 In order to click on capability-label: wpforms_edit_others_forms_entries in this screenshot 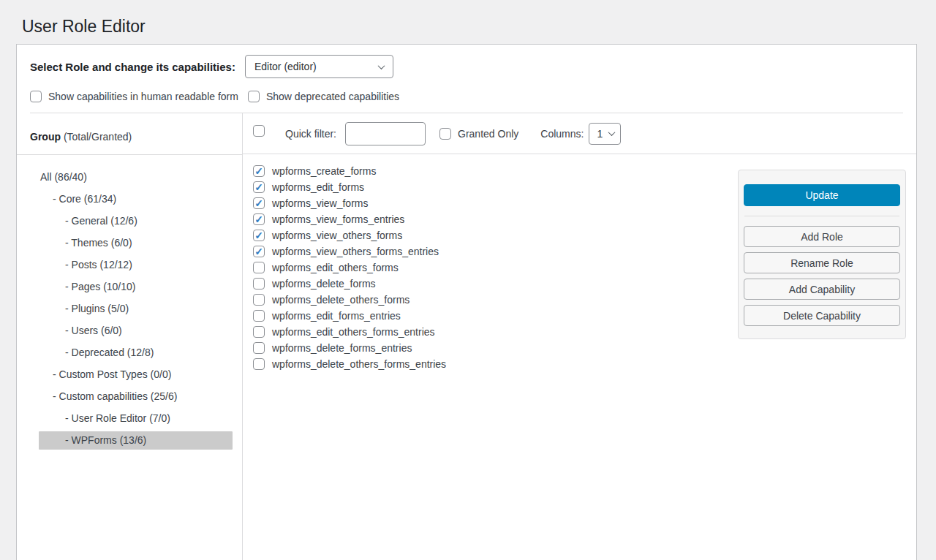, I will do `click(354, 332)`.